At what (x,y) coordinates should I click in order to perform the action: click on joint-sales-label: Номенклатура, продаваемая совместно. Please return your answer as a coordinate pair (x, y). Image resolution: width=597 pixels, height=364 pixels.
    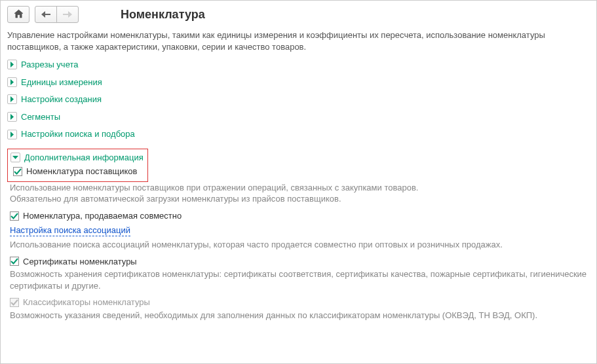
    Looking at the image, I should click on (102, 216).